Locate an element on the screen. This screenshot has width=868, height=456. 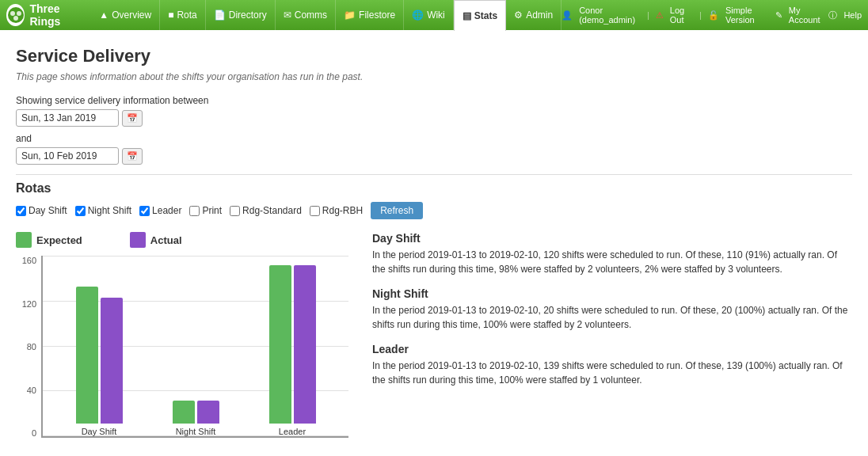
tab-comms: ✉ Comms is located at coordinates (306, 15).